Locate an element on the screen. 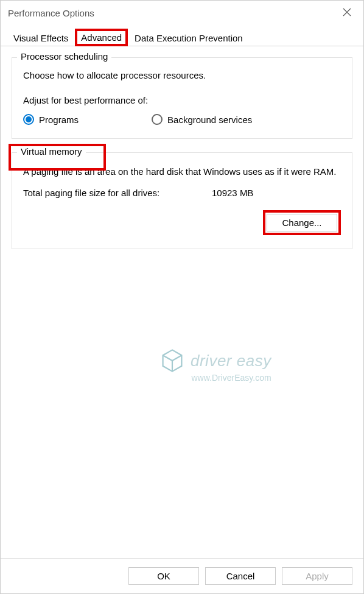 The height and width of the screenshot is (594, 364). tab-visual-effects: Visual Effects is located at coordinates (41, 38).